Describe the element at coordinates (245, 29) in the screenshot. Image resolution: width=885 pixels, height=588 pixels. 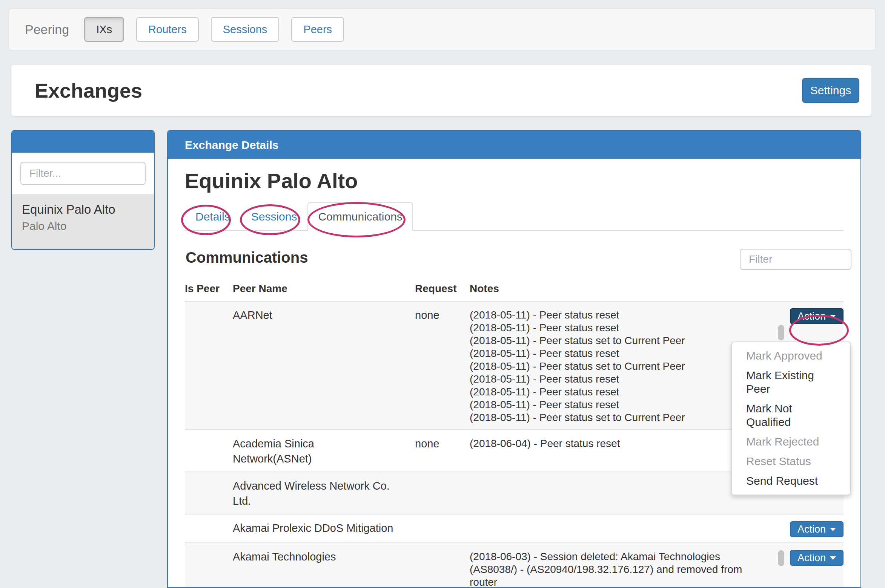
I see `nav-button-sessions: Sessions` at that location.